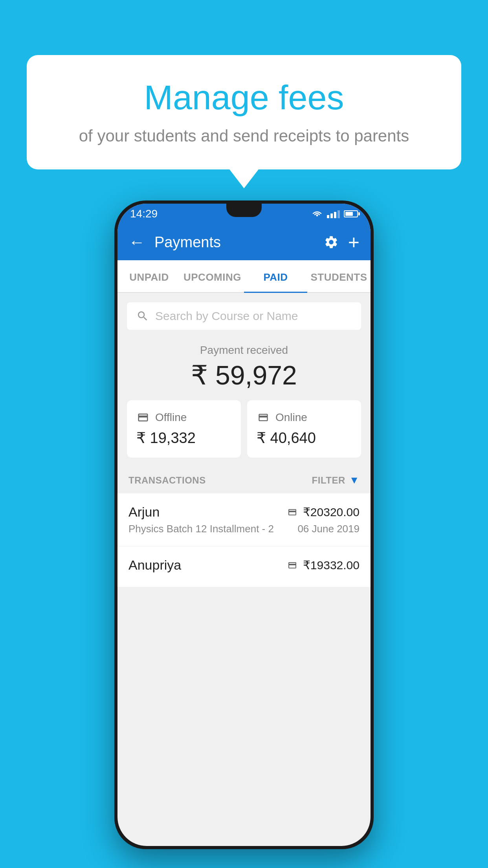 The width and height of the screenshot is (488, 868). What do you see at coordinates (184, 429) in the screenshot?
I see `offline-payment-card: Offline ₹ 19,332` at bounding box center [184, 429].